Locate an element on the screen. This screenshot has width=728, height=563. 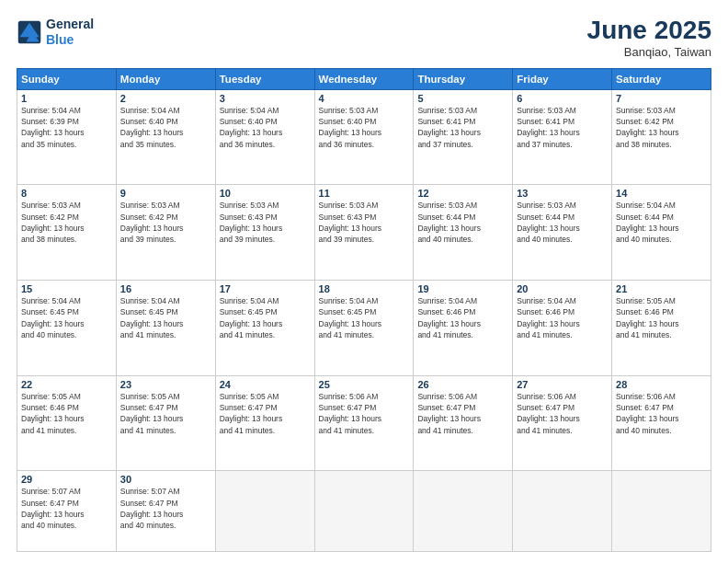
day-number: 10 is located at coordinates (265, 193).